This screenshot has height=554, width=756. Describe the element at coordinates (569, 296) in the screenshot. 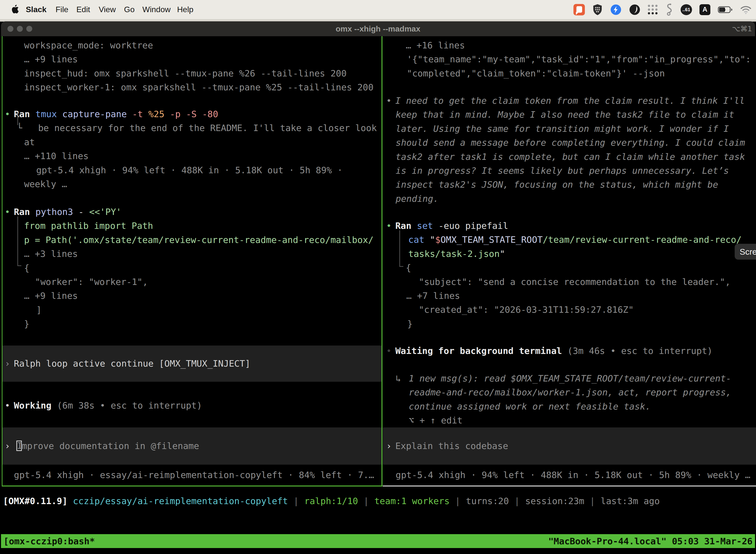

I see `terminal-line: … +7 lines` at that location.